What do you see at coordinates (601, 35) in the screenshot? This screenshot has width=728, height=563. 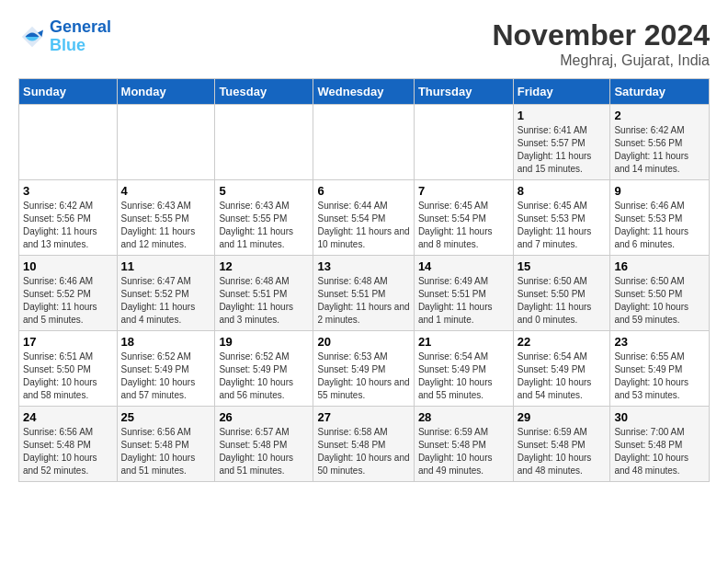 I see `month-title: November 2024` at bounding box center [601, 35].